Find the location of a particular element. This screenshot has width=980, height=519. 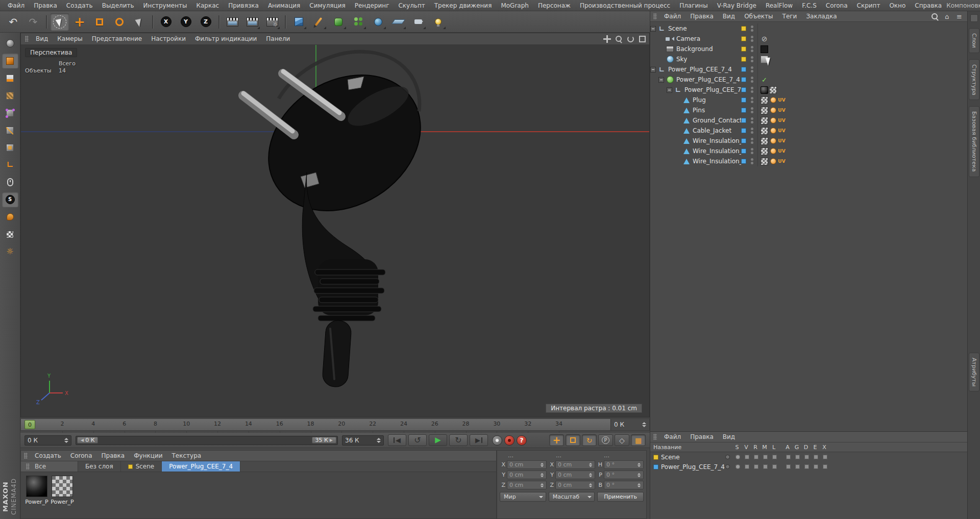

menubar-item: Анимация is located at coordinates (284, 6).